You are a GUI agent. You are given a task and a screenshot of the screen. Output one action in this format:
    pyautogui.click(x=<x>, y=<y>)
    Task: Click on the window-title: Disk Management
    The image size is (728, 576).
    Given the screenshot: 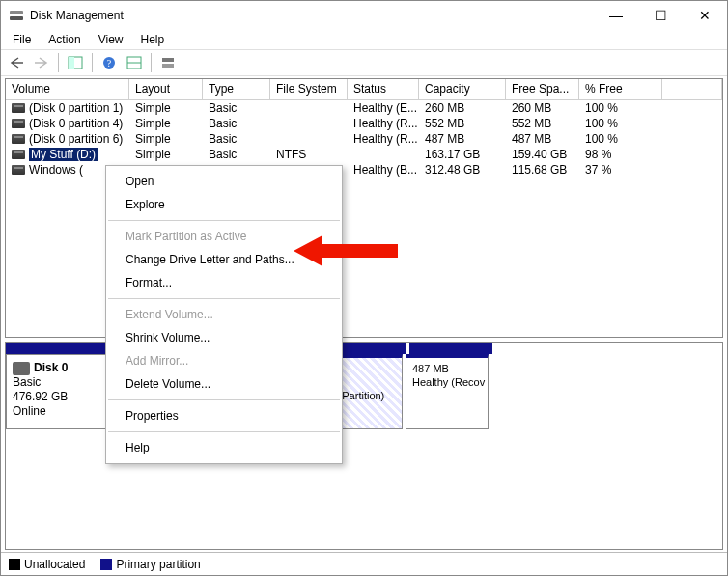 What is the action you would take?
    pyautogui.click(x=77, y=15)
    